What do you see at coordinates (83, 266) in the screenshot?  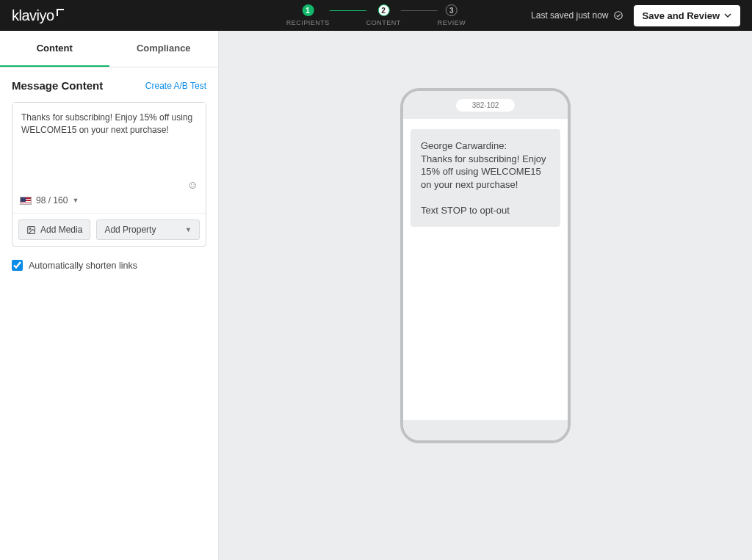 I see `checkbox-label: Automatically shorten links` at bounding box center [83, 266].